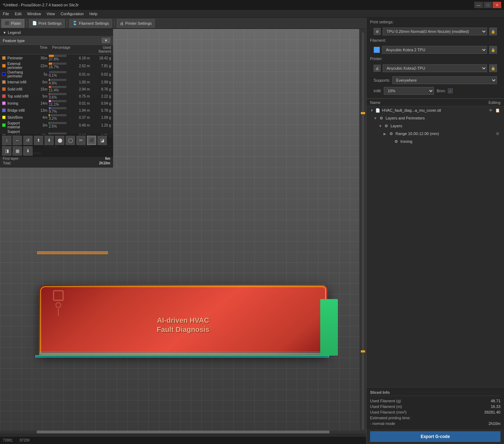  What do you see at coordinates (435, 110) in the screenshot?
I see `tree-item-0: ▼ 📄 HVAC_fault_diag...a_mu_cover.stl 👁📋` at bounding box center [435, 110].